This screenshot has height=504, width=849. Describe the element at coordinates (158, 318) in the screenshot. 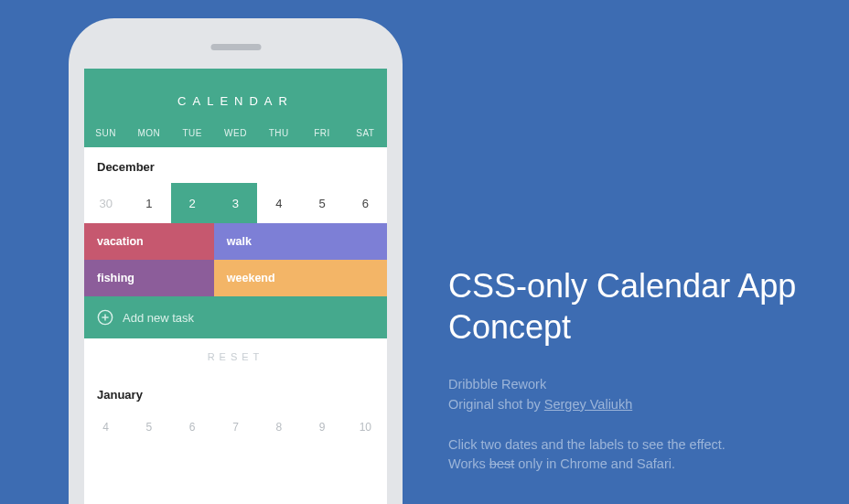

I see `add-task-label: Add new task` at that location.